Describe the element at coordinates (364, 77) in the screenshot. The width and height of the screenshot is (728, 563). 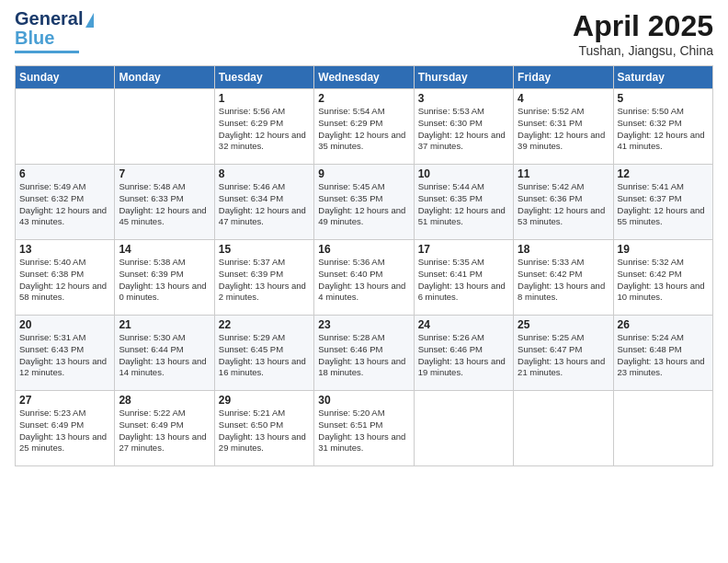
I see `weekday-header-wednesday: Wednesday` at that location.